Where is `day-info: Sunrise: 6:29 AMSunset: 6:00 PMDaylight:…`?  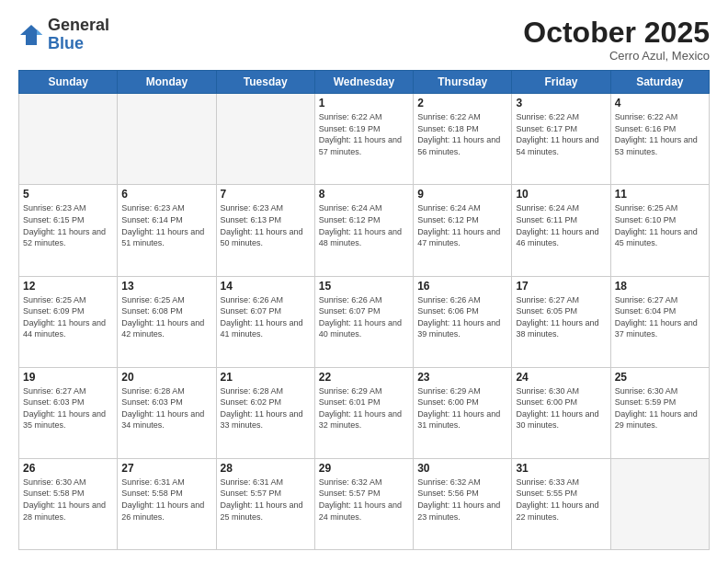
day-info: Sunrise: 6:29 AMSunset: 6:00 PMDaylight:… is located at coordinates (462, 408).